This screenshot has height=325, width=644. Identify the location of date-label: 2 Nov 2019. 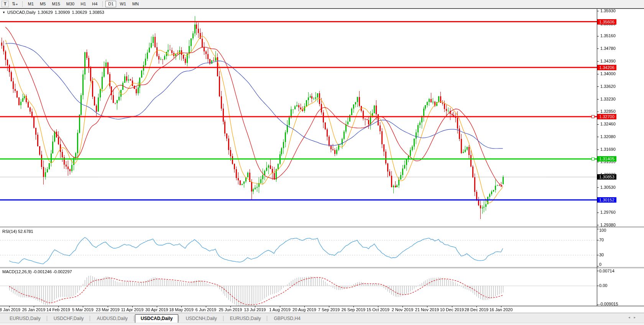
(402, 310).